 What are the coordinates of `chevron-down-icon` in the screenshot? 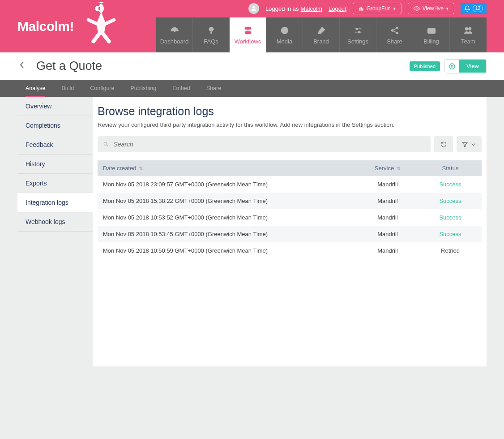 It's located at (474, 144).